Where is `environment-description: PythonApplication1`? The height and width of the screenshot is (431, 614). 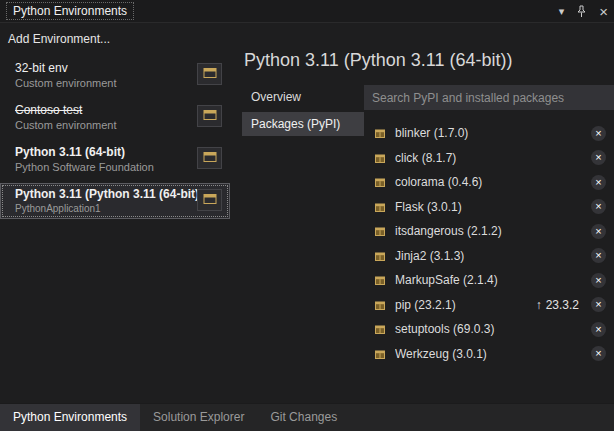 environment-description: PythonApplication1 is located at coordinates (106, 208).